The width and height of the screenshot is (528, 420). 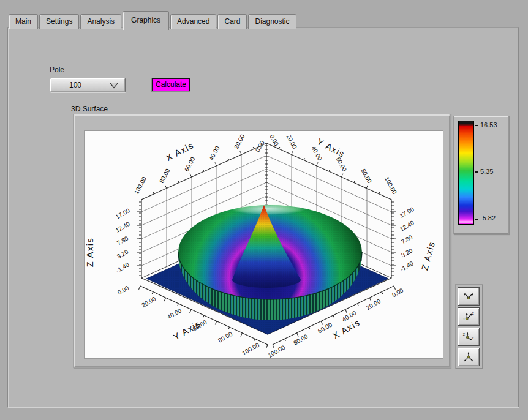 I want to click on x-bottom-tick: 0.00, so click(x=398, y=293).